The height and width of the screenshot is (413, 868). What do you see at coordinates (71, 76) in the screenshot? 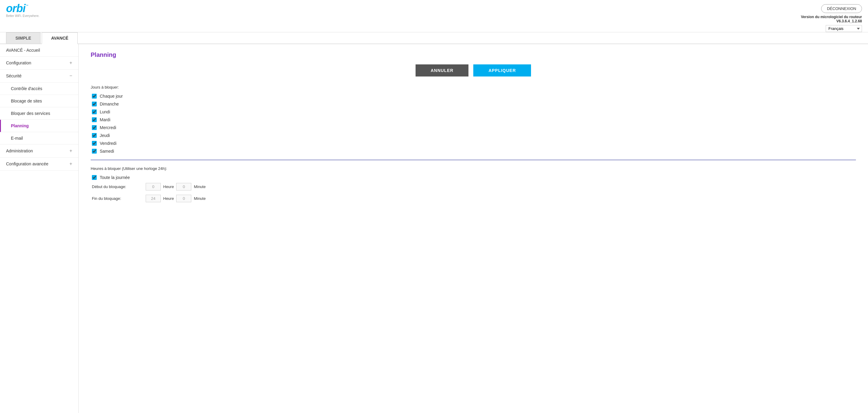
I see `minus-icon: −` at bounding box center [71, 76].